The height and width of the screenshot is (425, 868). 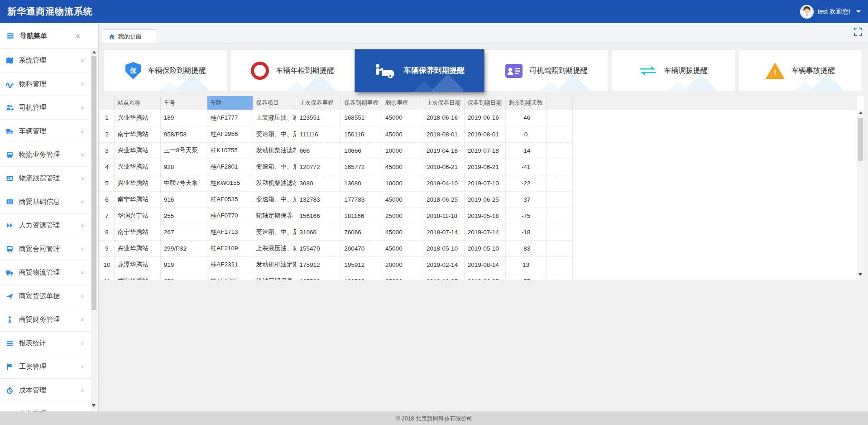 I want to click on table-row: 1兴业华腾站189桂AF1777上装液压油、减12355116855145000…, so click(x=336, y=118).